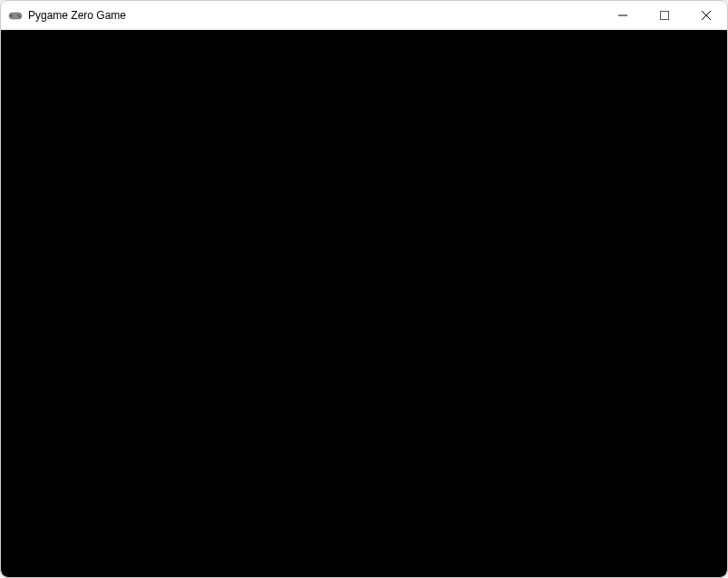 The width and height of the screenshot is (728, 578). Describe the element at coordinates (665, 15) in the screenshot. I see `maximize-icon` at that location.